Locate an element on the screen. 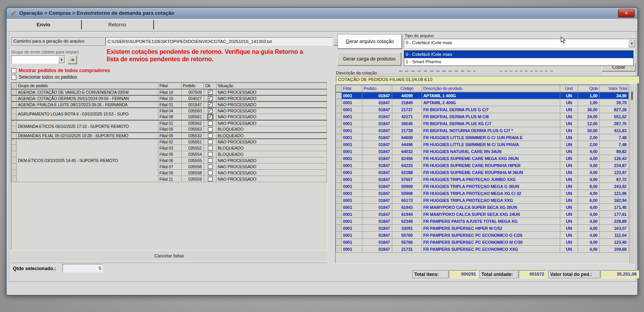 This screenshot has height=312, width=644. quote-item-row: 0001 01847 21731 FR PAMPERS SUPERSEC PC … is located at coordinates (483, 249).